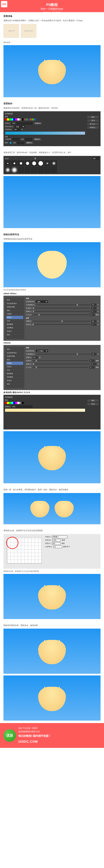  I want to click on size-label: 大小:, so click(7, 158).